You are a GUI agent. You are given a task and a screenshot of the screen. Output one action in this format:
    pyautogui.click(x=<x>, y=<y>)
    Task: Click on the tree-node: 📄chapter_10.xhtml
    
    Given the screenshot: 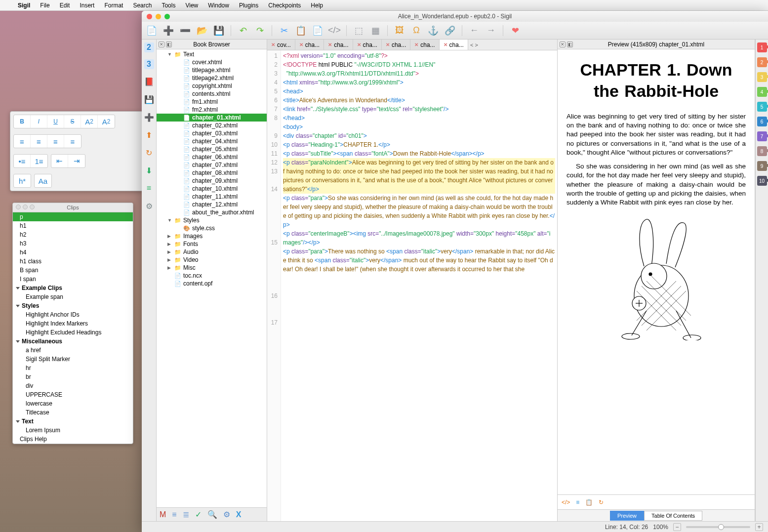 What is the action you would take?
    pyautogui.click(x=211, y=189)
    